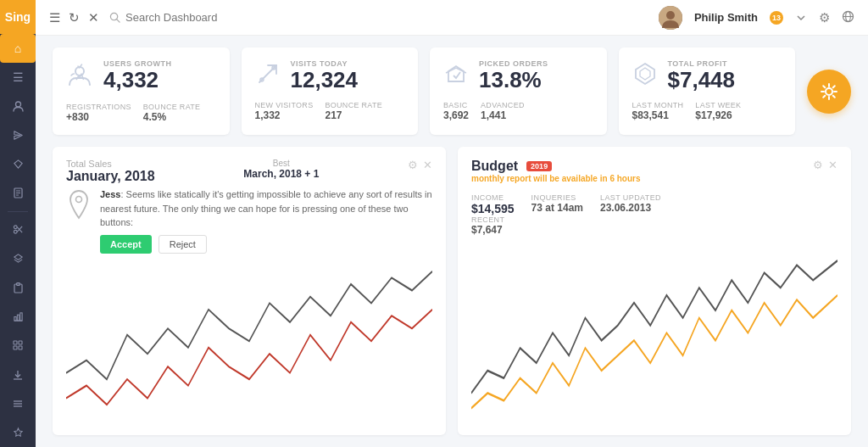 The height and width of the screenshot is (447, 868). Describe the element at coordinates (75, 18) in the screenshot. I see `refresh-icon: ↻` at that location.